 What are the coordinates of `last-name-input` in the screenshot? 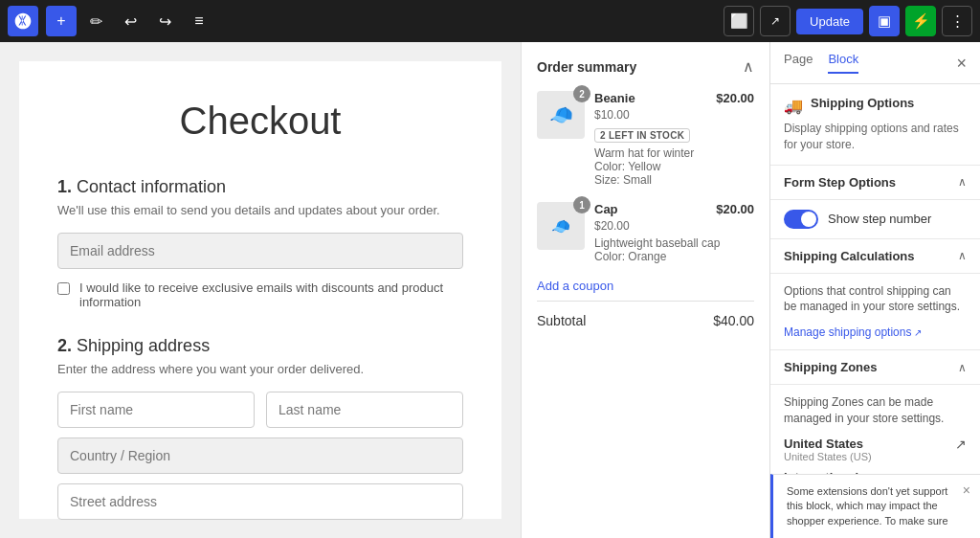 It's located at (365, 410).